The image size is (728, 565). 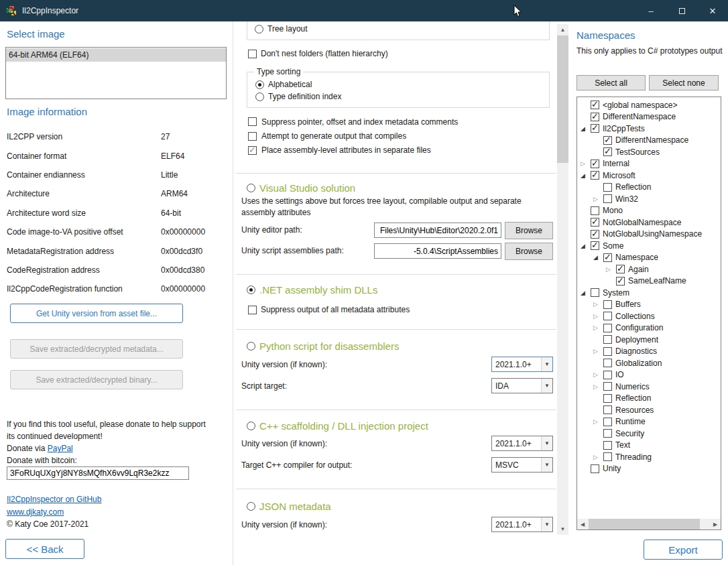 I want to click on browse-assemblies-path-button: Browse, so click(x=529, y=251).